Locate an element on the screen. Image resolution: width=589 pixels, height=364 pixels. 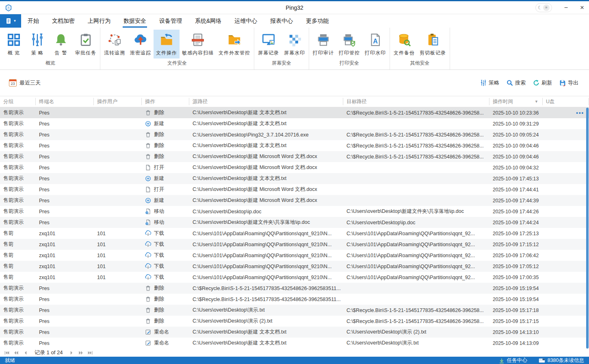
unread-messages-button: 8380条未读信息 is located at coordinates (561, 361).